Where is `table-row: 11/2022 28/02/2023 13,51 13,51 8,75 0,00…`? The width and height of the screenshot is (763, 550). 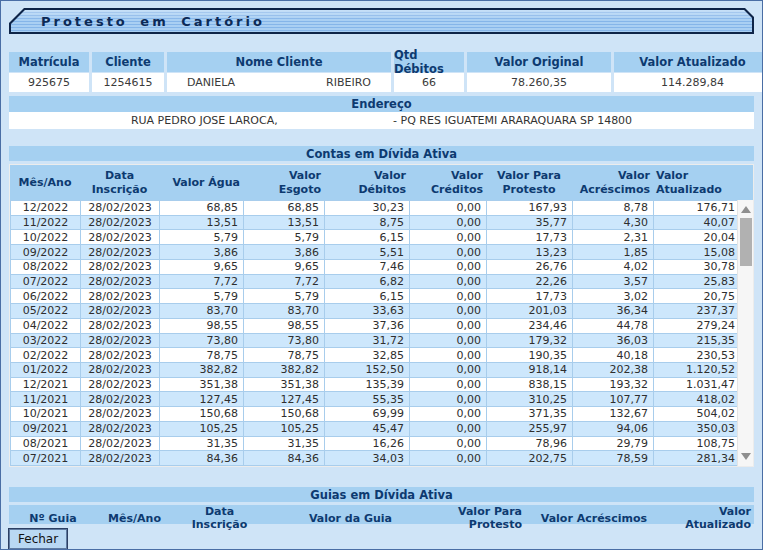 table-row: 11/2022 28/02/2023 13,51 13,51 8,75 0,00… is located at coordinates (376, 224).